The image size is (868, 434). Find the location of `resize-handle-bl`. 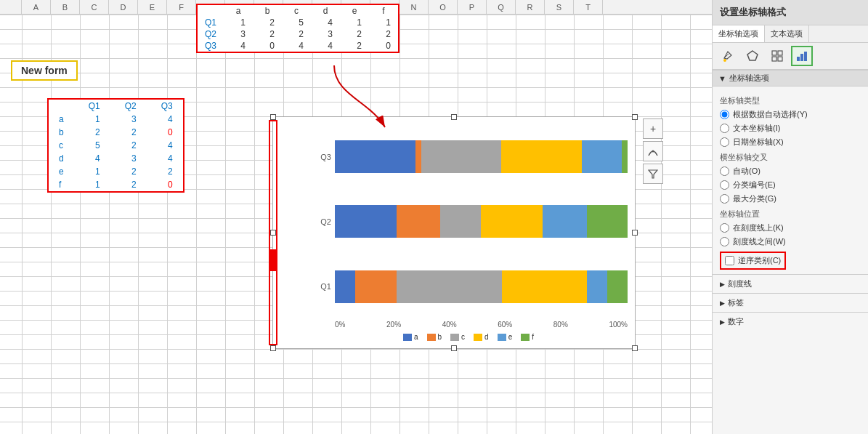

resize-handle-bl is located at coordinates (273, 348).